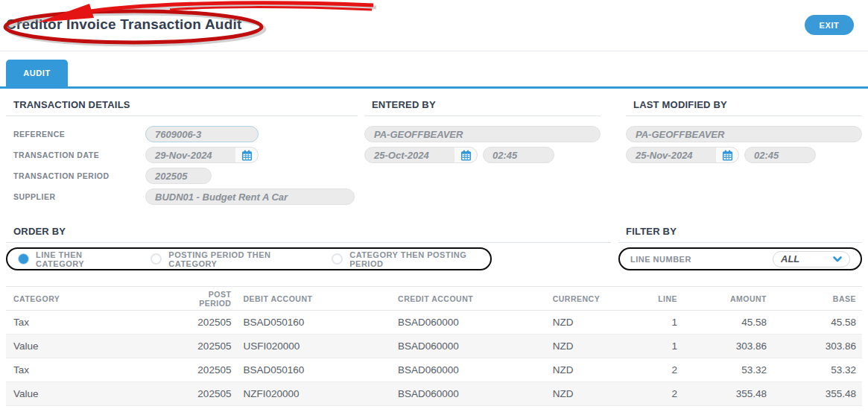 Image resolution: width=868 pixels, height=415 pixels. I want to click on entered-by-heading: ENTERED BY, so click(483, 107).